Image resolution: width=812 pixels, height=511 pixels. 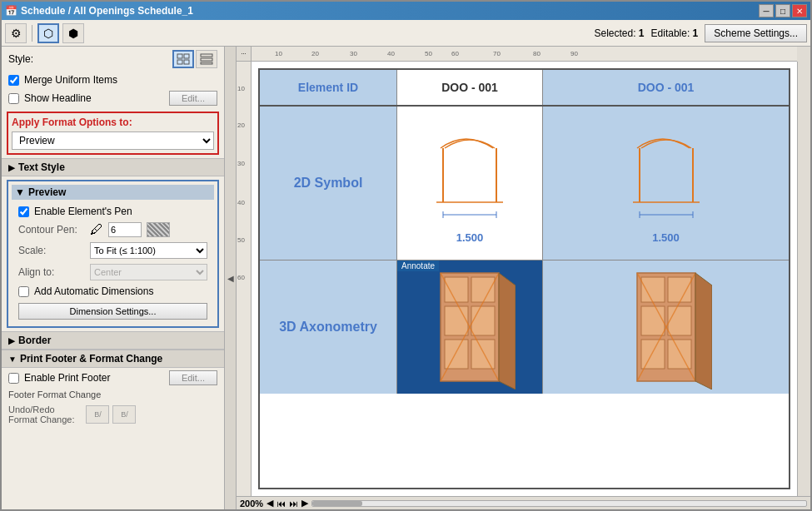 What do you see at coordinates (207, 59) in the screenshot?
I see `style-list-button` at bounding box center [207, 59].